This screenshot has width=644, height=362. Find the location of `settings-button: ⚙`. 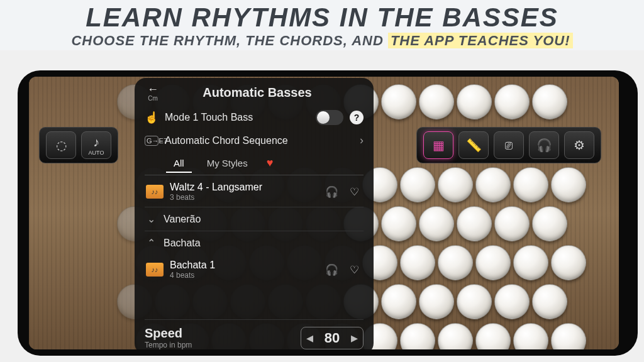

settings-button: ⚙ is located at coordinates (579, 145).